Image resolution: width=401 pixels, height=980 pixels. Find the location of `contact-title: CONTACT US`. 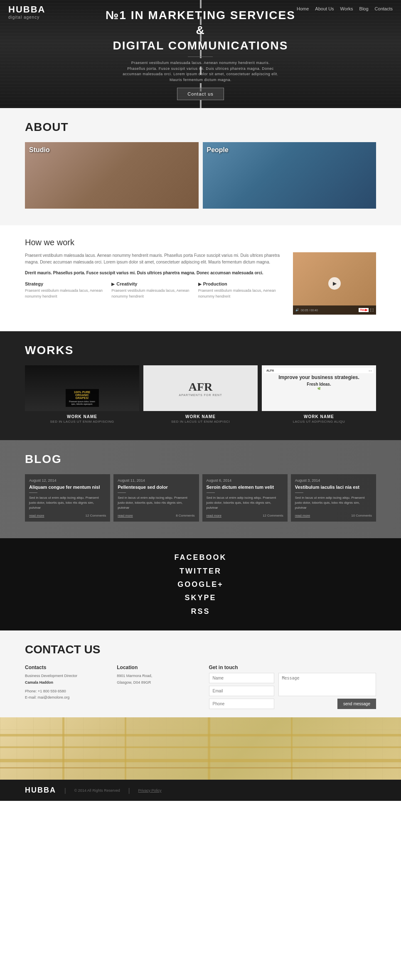

contact-title: CONTACT US is located at coordinates (200, 650).